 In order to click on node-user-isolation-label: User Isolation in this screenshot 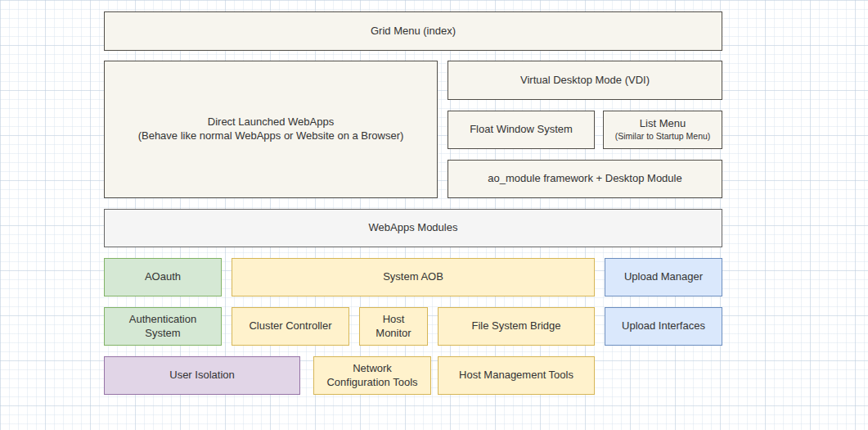, I will do `click(201, 375)`.